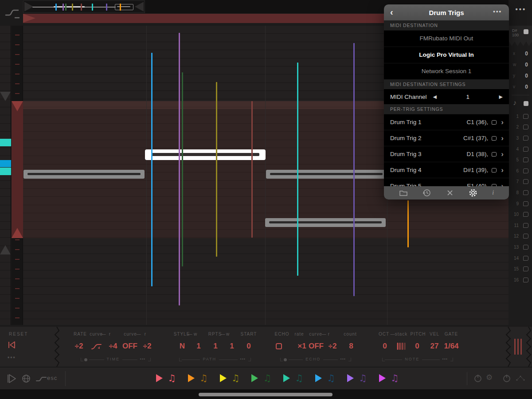 This screenshot has width=532, height=399. I want to click on echo-enable-dot, so click(286, 360).